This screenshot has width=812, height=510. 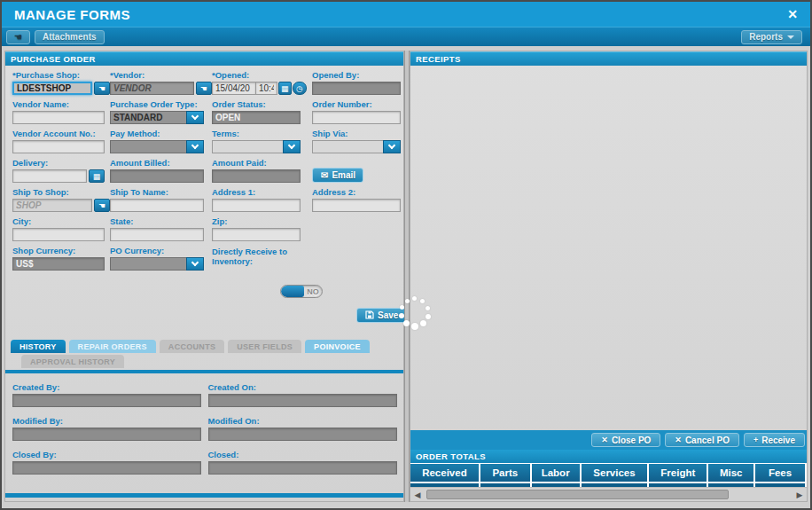 What do you see at coordinates (157, 264) in the screenshot?
I see `po-currency-select` at bounding box center [157, 264].